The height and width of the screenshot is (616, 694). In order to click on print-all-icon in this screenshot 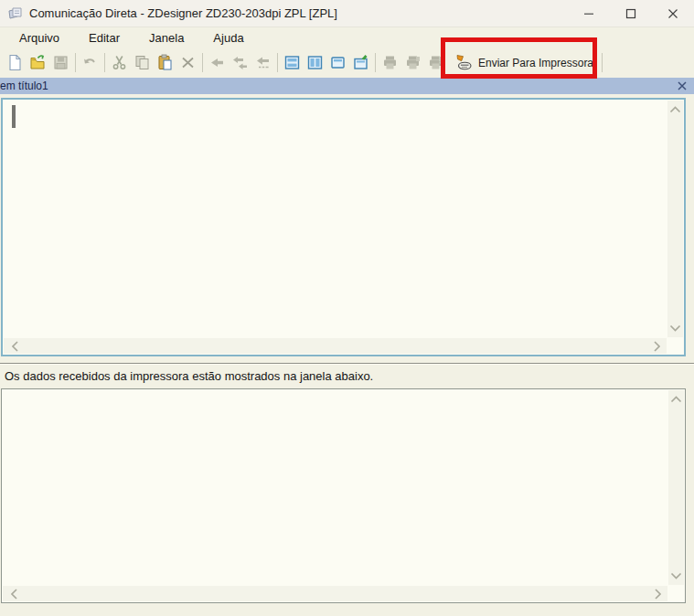, I will do `click(435, 62)`.